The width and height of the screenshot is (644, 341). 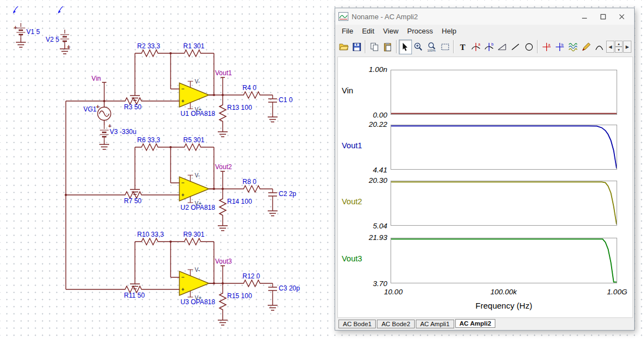 I want to click on copy-button, so click(x=374, y=47).